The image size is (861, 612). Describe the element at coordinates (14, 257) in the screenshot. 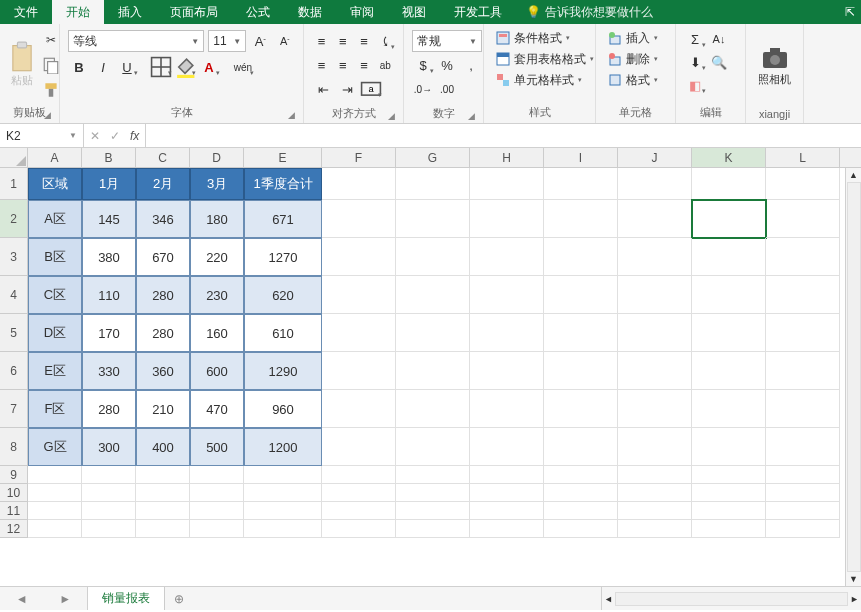

I see `row-header-3: 3` at that location.